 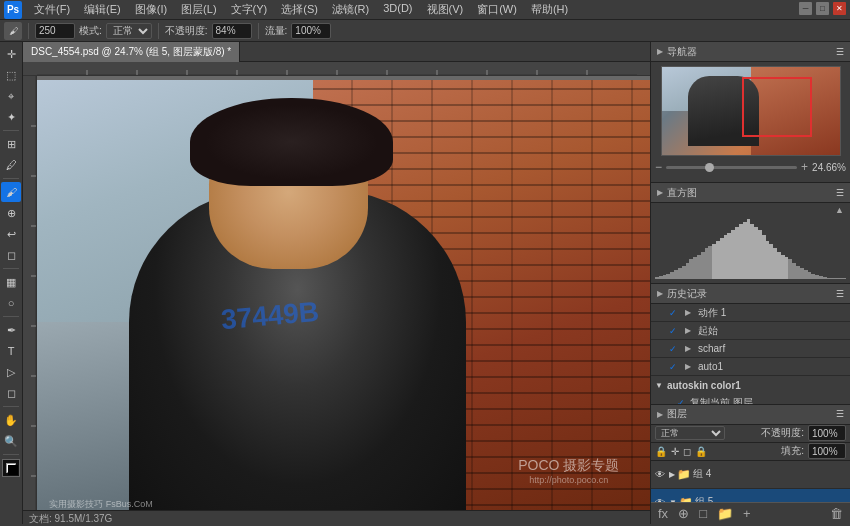 What do you see at coordinates (750, 294) in the screenshot?
I see `history-header: ▶ 历史记录 ☰` at bounding box center [750, 294].